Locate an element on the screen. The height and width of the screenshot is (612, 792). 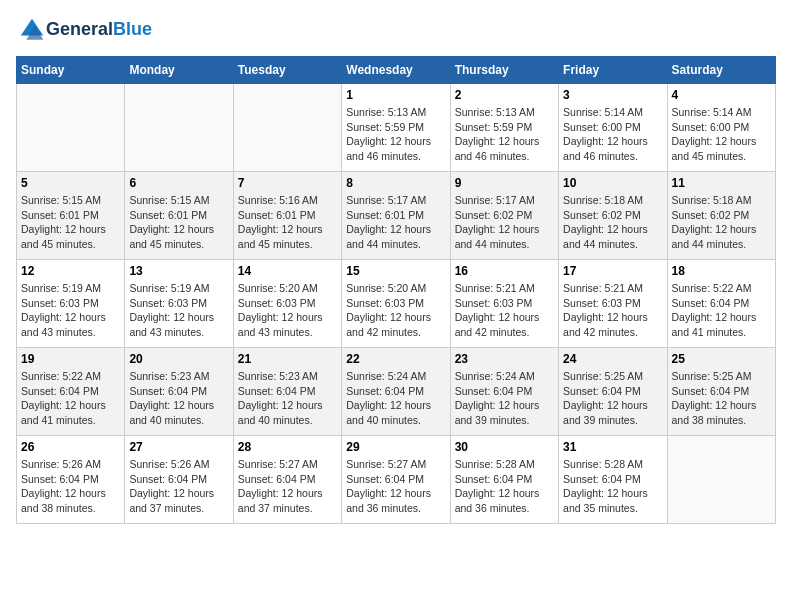
day-info: Sunrise: 5:16 AM Sunset: 6:01 PM Dayligh… is located at coordinates (288, 222).